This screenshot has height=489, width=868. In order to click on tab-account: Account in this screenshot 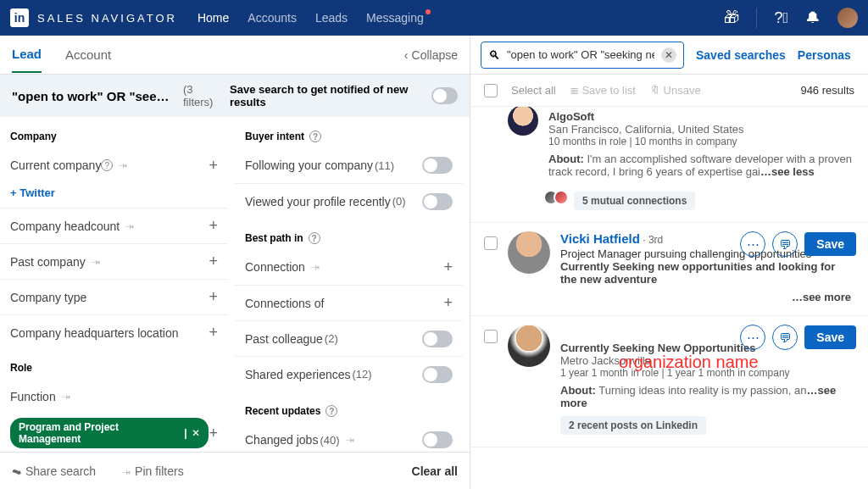, I will do `click(88, 54)`.